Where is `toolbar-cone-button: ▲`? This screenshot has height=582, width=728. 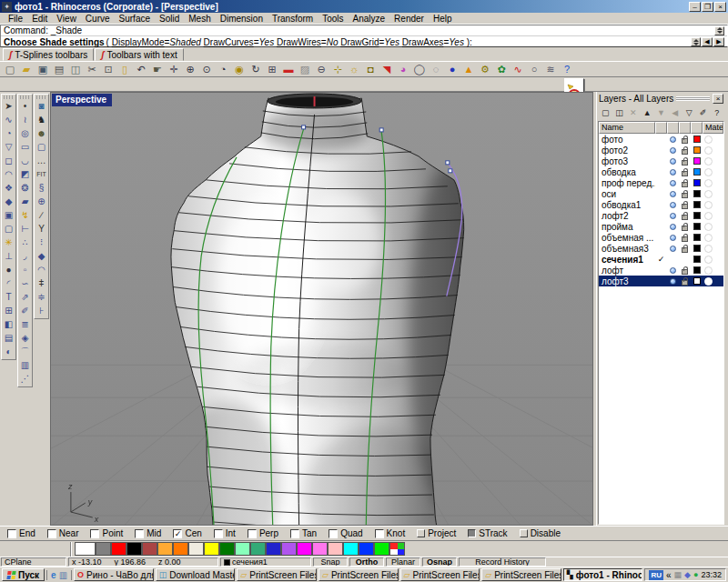
toolbar-cone-button: ▲ is located at coordinates (469, 69).